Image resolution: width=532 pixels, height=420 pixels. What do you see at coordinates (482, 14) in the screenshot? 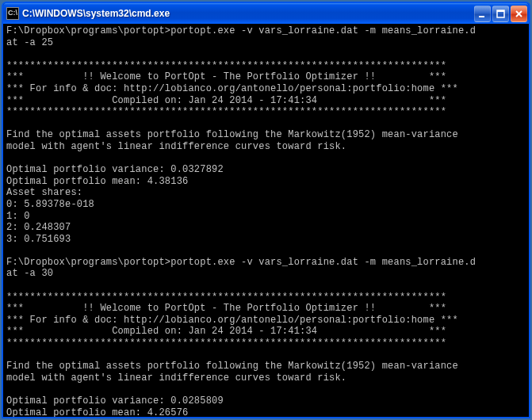
I see `minimize-button` at bounding box center [482, 14].